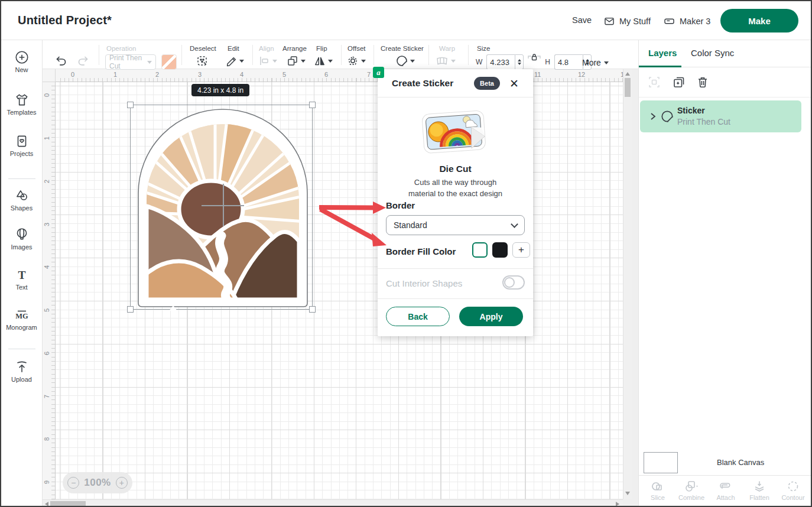 This screenshot has height=507, width=812. Describe the element at coordinates (687, 21) in the screenshot. I see `machine-select-button: Maker 3` at that location.